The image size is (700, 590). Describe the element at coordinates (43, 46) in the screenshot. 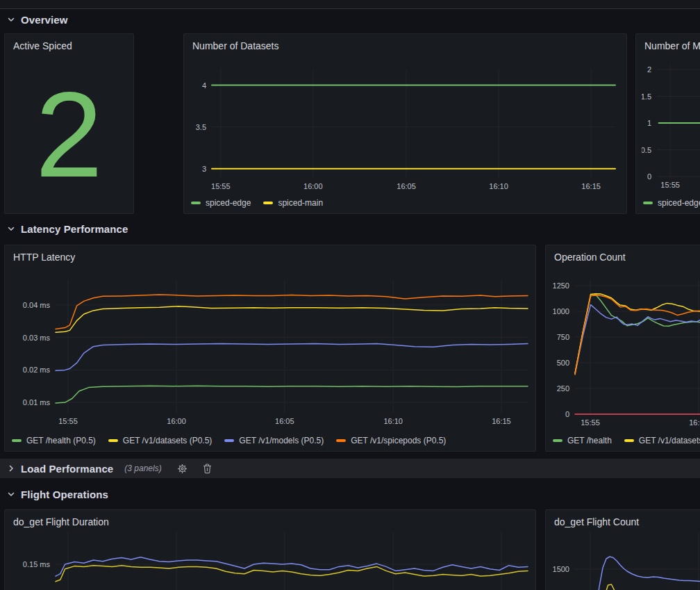

I see `panel-title: Active Spiced` at that location.